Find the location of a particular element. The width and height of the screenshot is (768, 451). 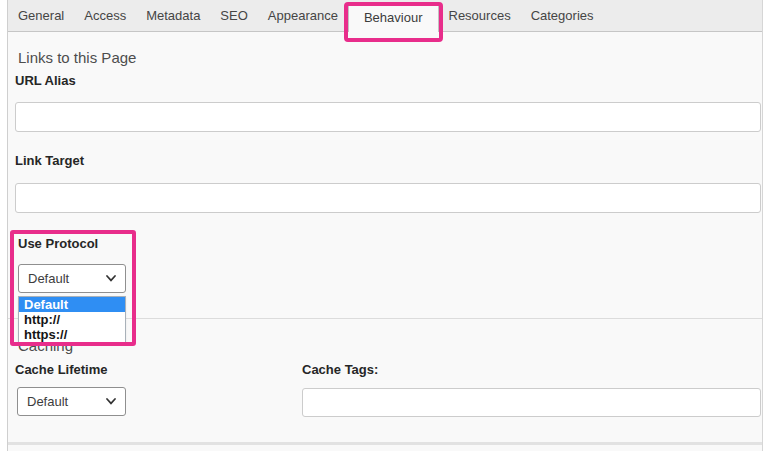

use-protocol-option-list: Default http:// https:// is located at coordinates (72, 320).